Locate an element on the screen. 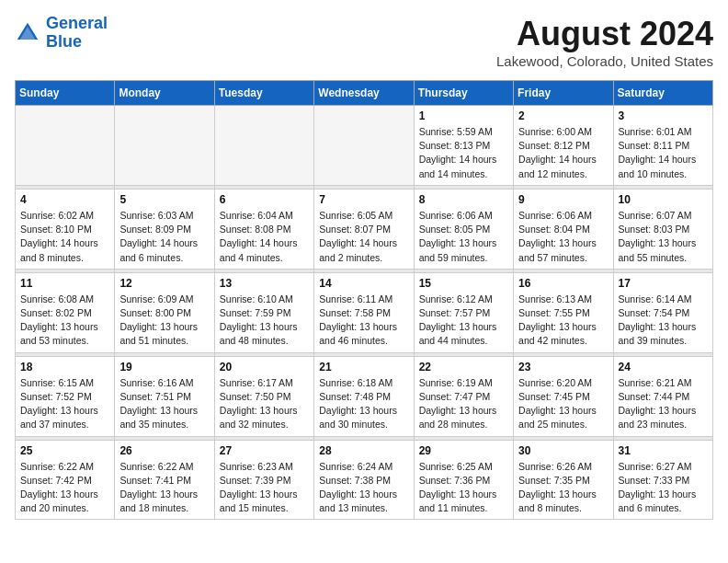 This screenshot has height=563, width=728. day-info: Sunrise: 6:26 AM Sunset: 7:35 PM Dayligh… is located at coordinates (563, 488).